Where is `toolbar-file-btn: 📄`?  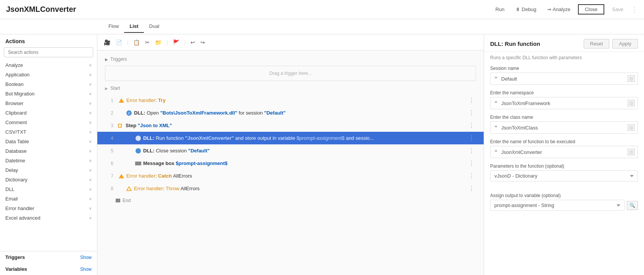 toolbar-file-btn: 📄 is located at coordinates (119, 42).